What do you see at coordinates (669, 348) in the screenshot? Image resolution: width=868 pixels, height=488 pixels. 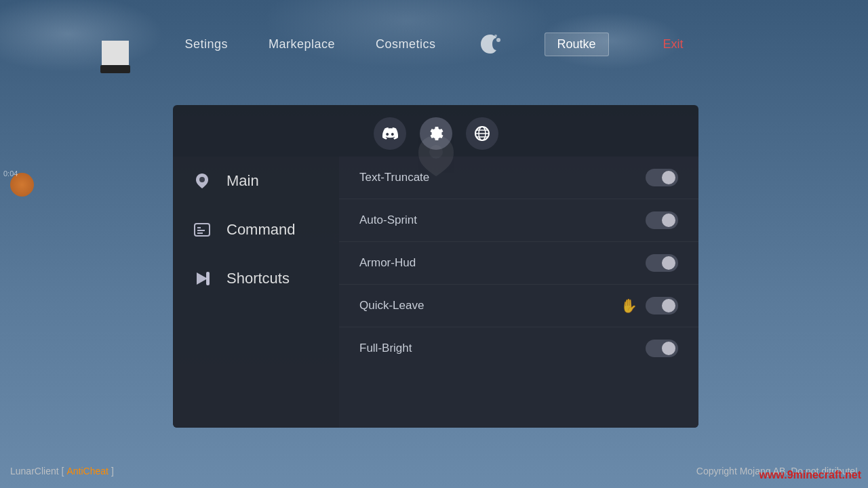 I see `full-bright-knob` at bounding box center [669, 348].